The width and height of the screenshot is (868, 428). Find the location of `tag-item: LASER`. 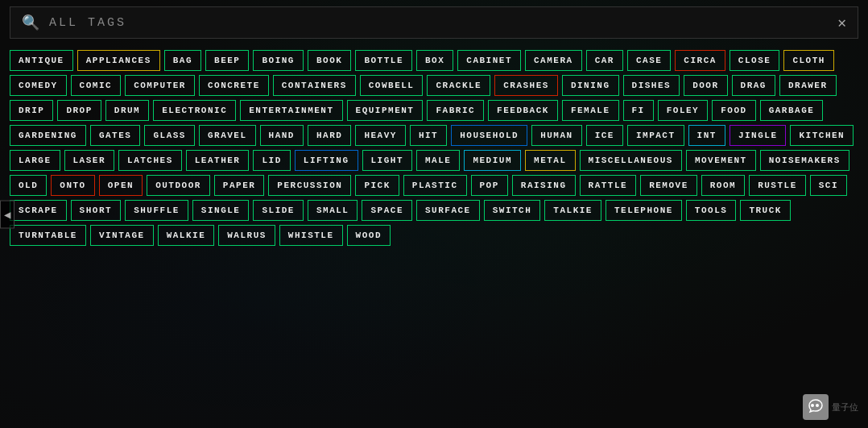

tag-item: LASER is located at coordinates (90, 160).